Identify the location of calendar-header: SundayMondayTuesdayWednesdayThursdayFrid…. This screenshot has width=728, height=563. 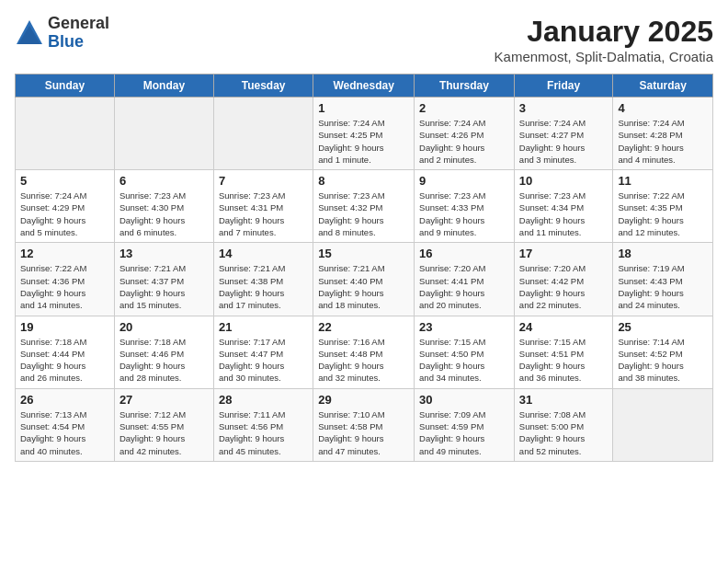
(364, 86).